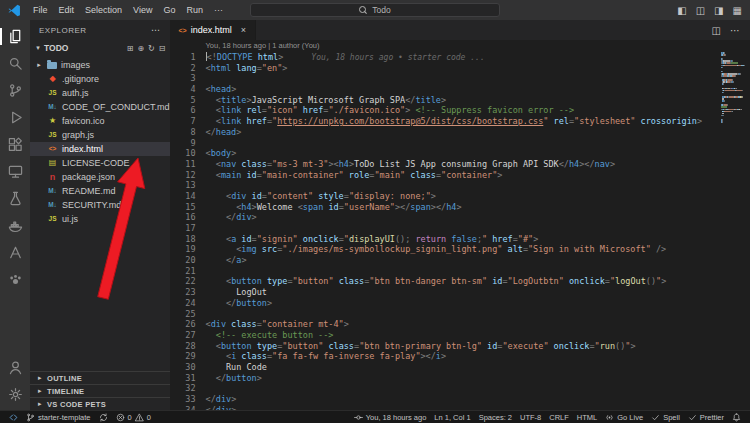  What do you see at coordinates (452, 417) in the screenshot?
I see `cursor-position-status: Ln 1, Col 1` at bounding box center [452, 417].